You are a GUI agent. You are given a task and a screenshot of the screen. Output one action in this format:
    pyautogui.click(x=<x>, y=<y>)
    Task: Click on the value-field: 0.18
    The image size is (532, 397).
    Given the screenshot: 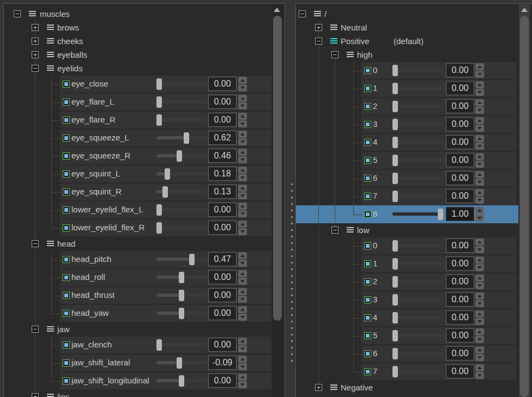 What is the action you would take?
    pyautogui.click(x=222, y=174)
    